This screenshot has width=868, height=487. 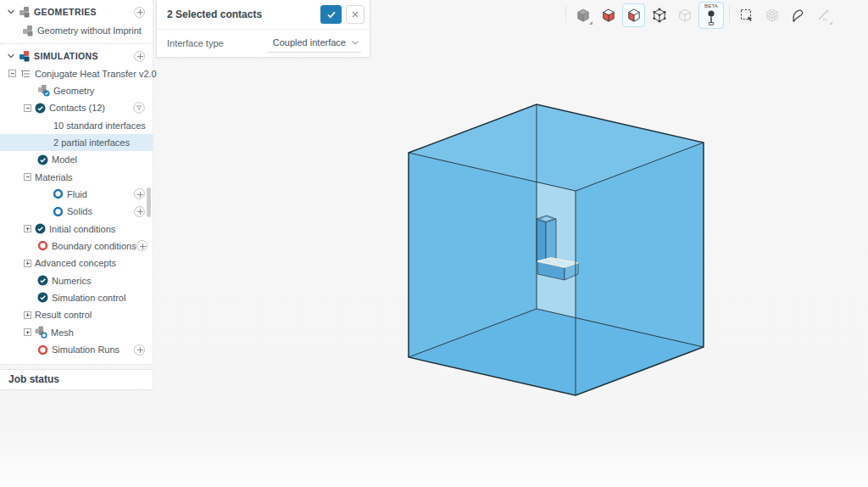 What do you see at coordinates (583, 15) in the screenshot?
I see `select-volumes-cube-icon` at bounding box center [583, 15].